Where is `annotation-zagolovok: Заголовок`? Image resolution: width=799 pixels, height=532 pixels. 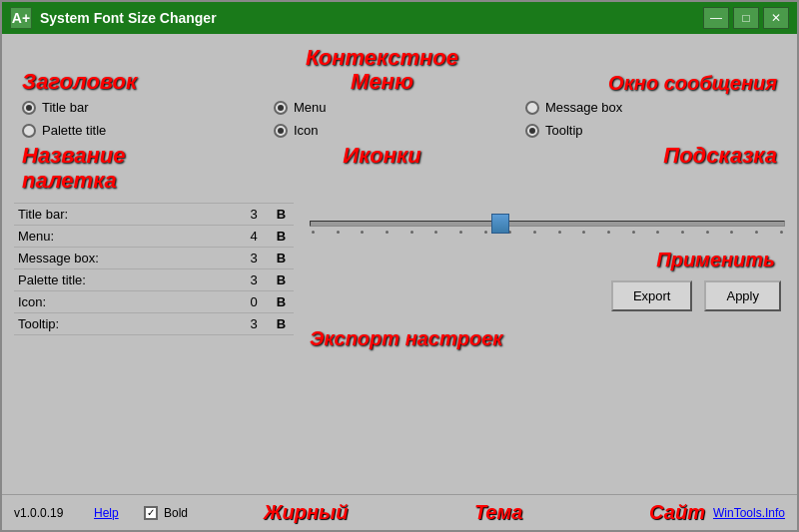 annotation-zagolovok: Заголовок is located at coordinates (80, 82).